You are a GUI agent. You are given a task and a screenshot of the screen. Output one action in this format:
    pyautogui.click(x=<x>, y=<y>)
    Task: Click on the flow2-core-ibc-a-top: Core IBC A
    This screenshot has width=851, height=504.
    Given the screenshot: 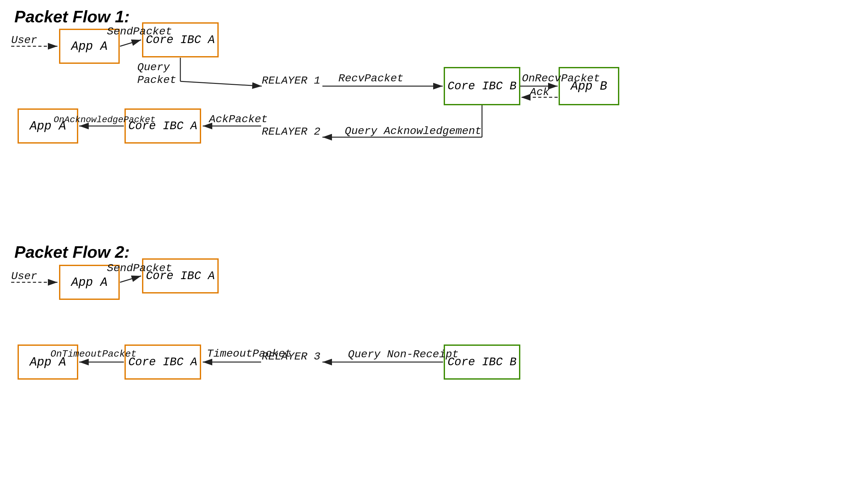 What is the action you would take?
    pyautogui.click(x=180, y=276)
    